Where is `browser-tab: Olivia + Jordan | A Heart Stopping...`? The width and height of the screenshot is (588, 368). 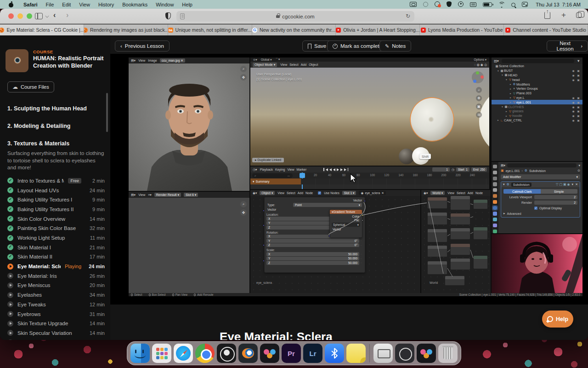
browser-tab: Olivia + Jordan | A Heart Stopping... is located at coordinates (378, 30).